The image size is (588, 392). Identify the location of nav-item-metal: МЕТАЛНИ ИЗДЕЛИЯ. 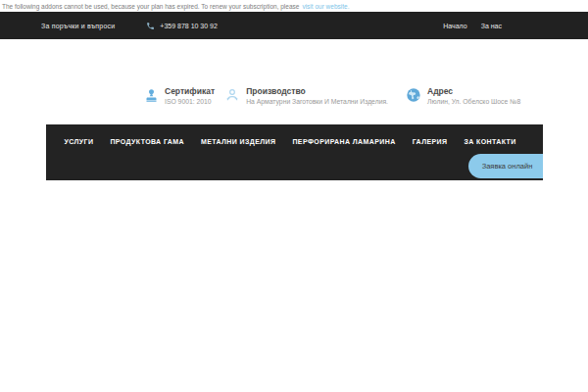
(238, 141).